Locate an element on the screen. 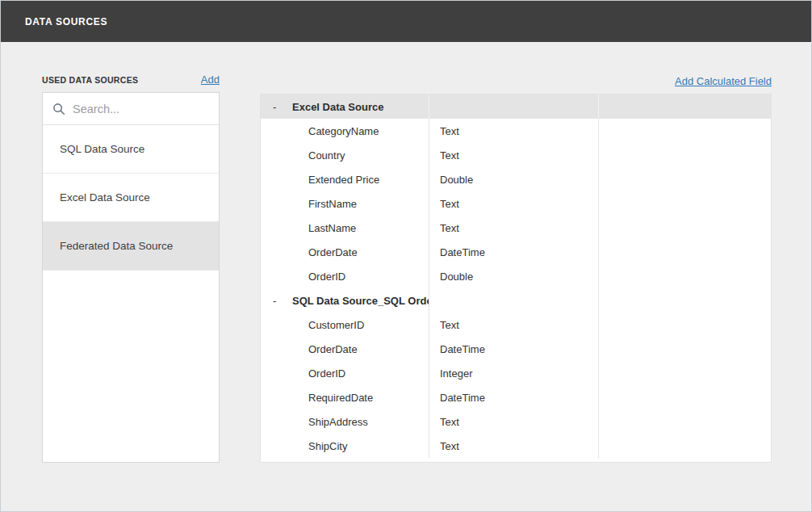  data-source-list: SQL Data Source Excel Data Source Federa… is located at coordinates (131, 198).